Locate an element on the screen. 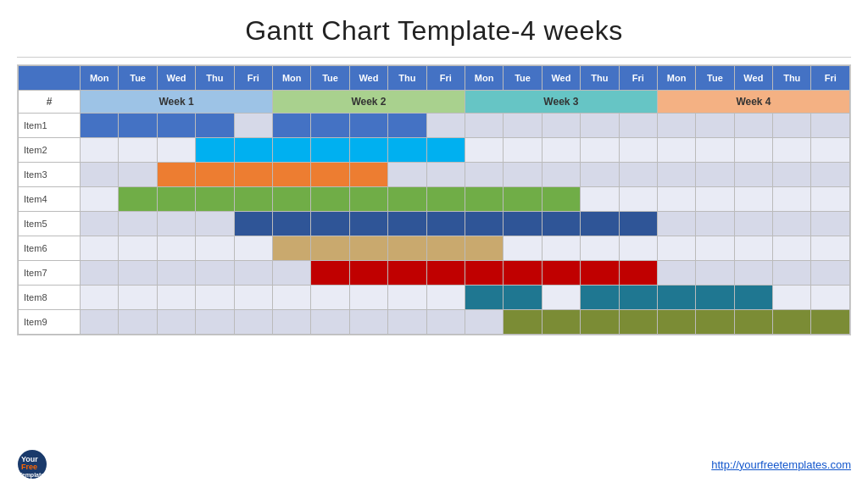 This screenshot has height=488, width=868. header-day-6: Mon is located at coordinates (292, 78).